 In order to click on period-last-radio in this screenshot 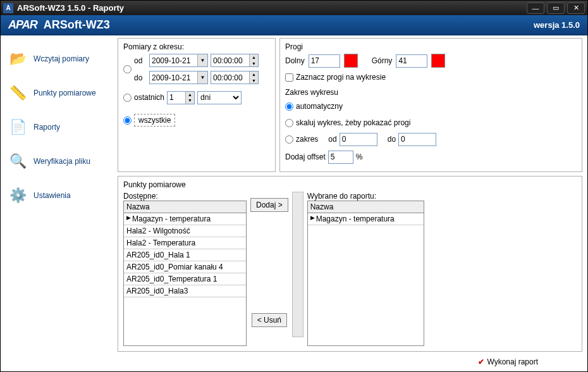, I will do `click(128, 97)`.